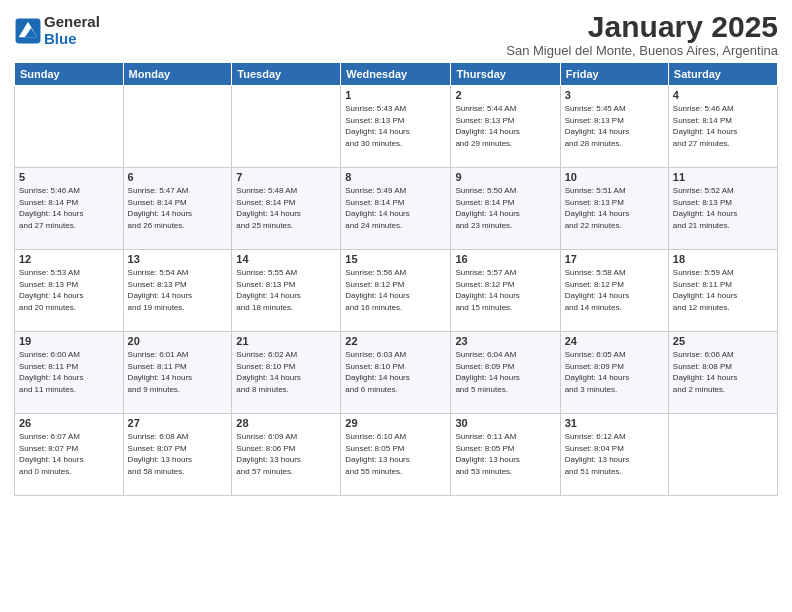  Describe the element at coordinates (722, 127) in the screenshot. I see `calendar-cell: 4Sunrise: 5:46 AM Sunset: 8:14 PM Daylig…` at that location.